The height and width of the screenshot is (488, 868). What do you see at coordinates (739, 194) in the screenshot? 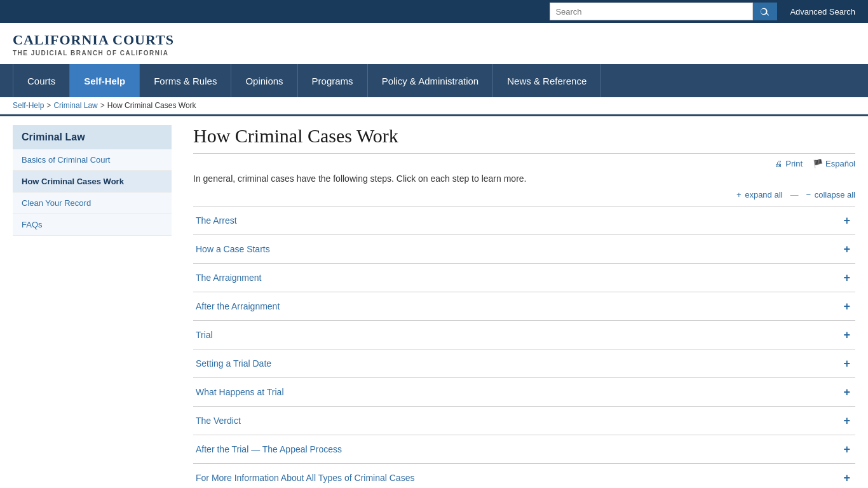
I see `plus-icon: +` at bounding box center [739, 194].